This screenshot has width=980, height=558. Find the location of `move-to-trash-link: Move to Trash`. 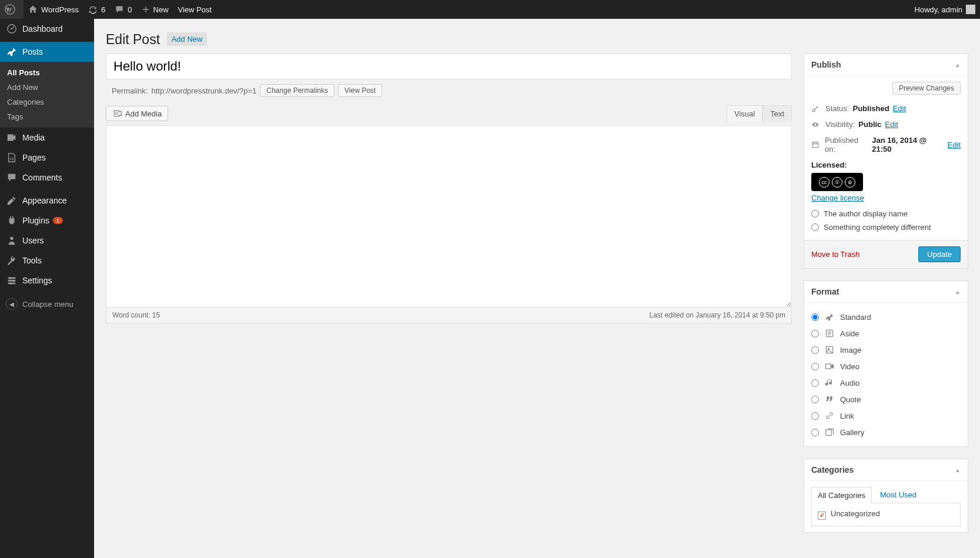

move-to-trash-link: Move to Trash is located at coordinates (835, 254).